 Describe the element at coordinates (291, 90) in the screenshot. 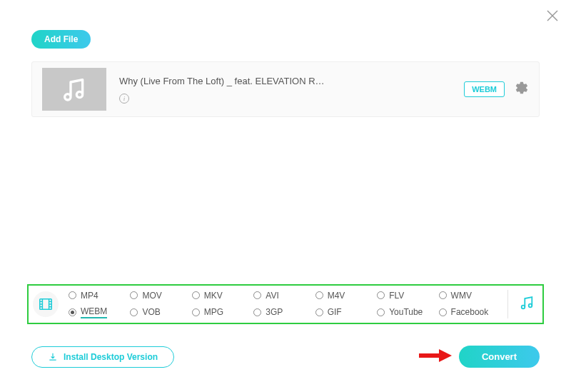

I see `file-meta: Why (Live From The Loft) _ feat. ELEVATI…` at that location.